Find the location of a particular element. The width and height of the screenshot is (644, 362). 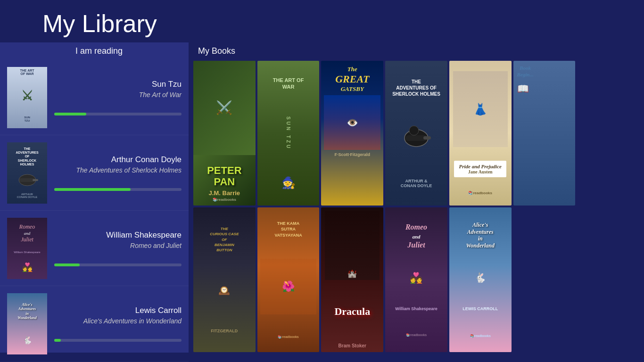

benjamin-title: THECURIOUS CASEOFBENJAMINBUTTON is located at coordinates (224, 239).